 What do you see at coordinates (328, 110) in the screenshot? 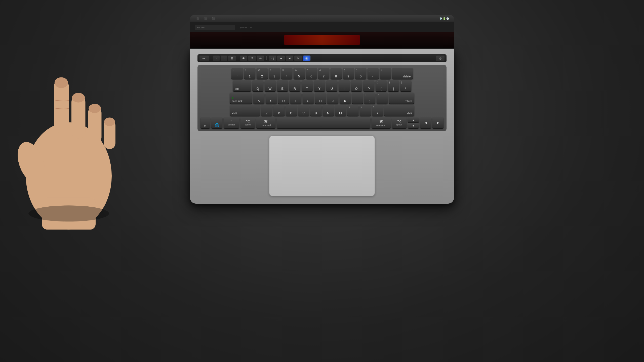
I see `n-key: N` at bounding box center [328, 110].